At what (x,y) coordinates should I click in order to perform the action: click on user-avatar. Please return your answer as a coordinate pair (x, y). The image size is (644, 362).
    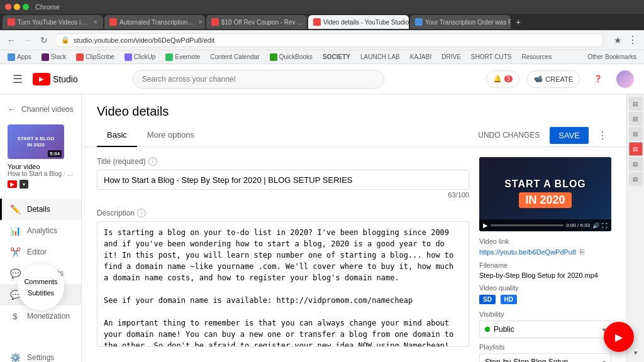
    Looking at the image, I should click on (625, 79).